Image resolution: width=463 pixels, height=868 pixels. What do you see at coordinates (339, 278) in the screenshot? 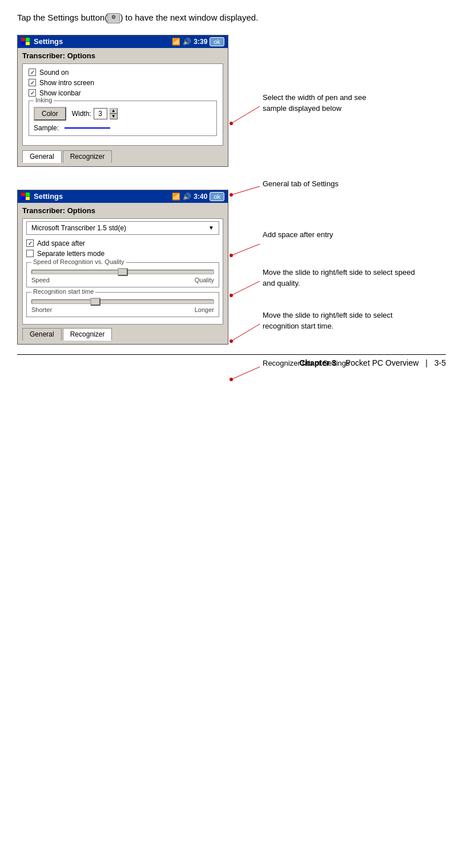
I see `annotation-text-4: Move the slide to right/left side to sel…` at bounding box center [339, 278].